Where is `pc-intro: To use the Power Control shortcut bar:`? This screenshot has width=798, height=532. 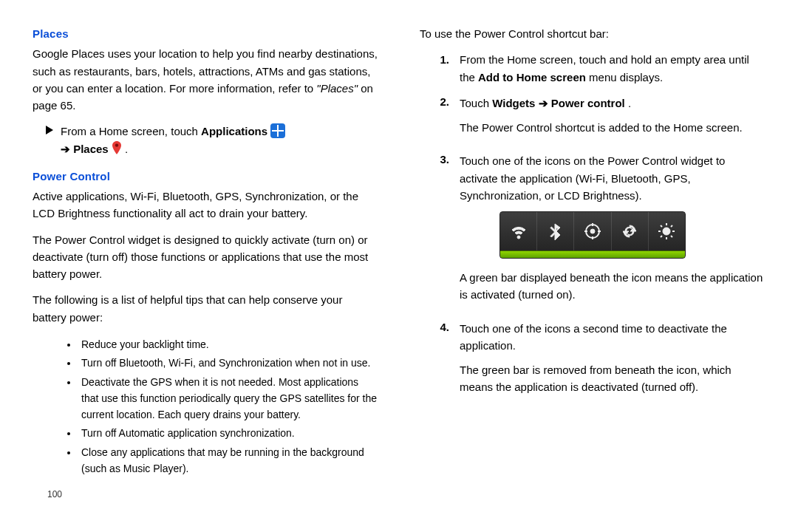
pc-intro: To use the Power Control shortcut bar: is located at coordinates (593, 34).